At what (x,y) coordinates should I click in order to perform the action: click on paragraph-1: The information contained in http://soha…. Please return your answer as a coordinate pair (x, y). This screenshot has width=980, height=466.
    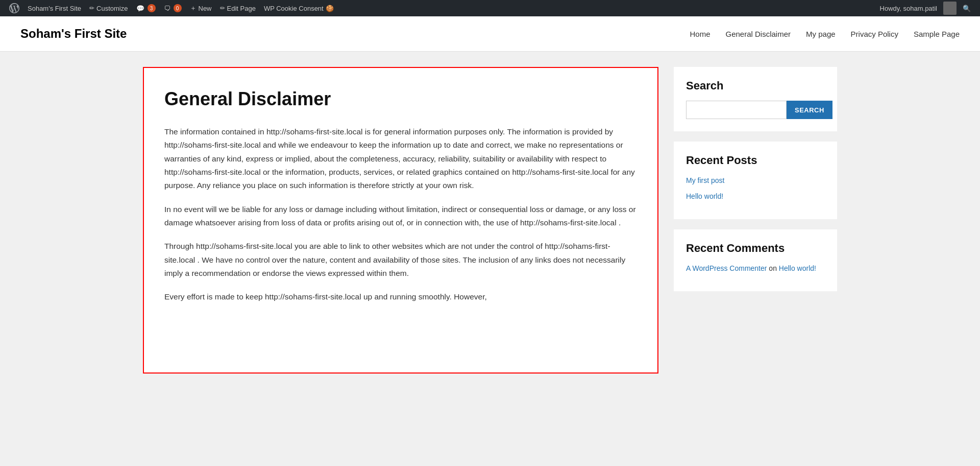
    Looking at the image, I should click on (401, 159).